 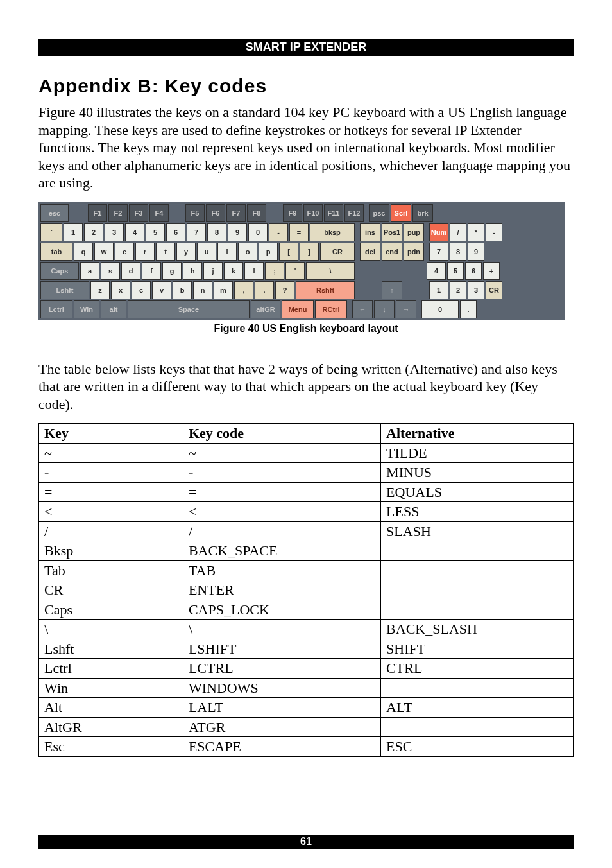 What do you see at coordinates (379, 213) in the screenshot?
I see `key-psc: psc` at bounding box center [379, 213].